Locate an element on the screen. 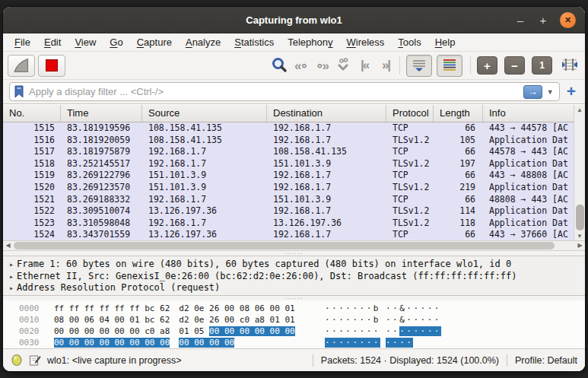  minimize-button: – is located at coordinates (520, 20).